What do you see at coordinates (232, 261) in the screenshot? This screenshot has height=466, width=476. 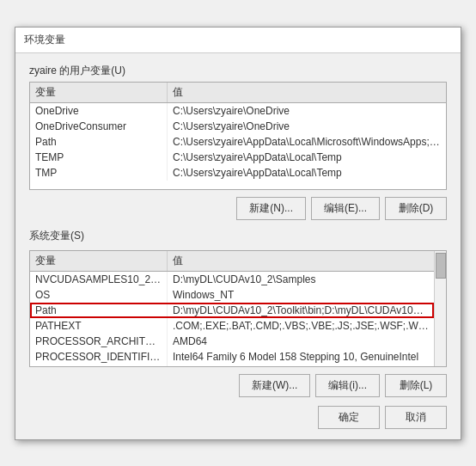 I see `sys-table-header: 变量 值` at bounding box center [232, 261].